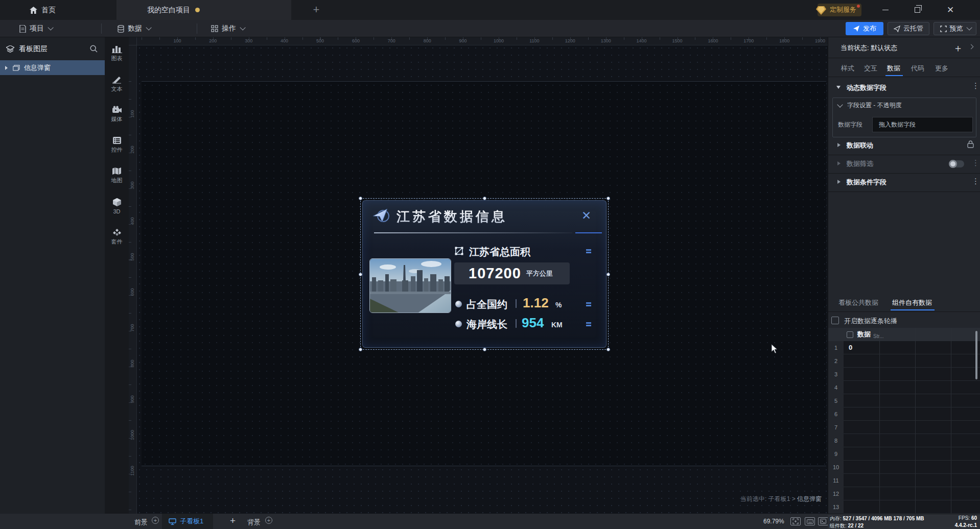 This screenshot has height=529, width=980. Describe the element at coordinates (950, 10) in the screenshot. I see `close-button: ✕` at that location.